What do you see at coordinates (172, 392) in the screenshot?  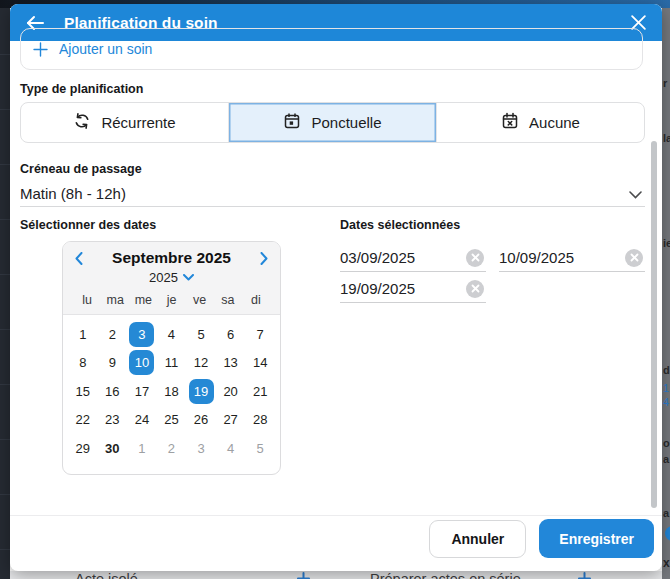 I see `calendar-day-number: 18` at bounding box center [172, 392].